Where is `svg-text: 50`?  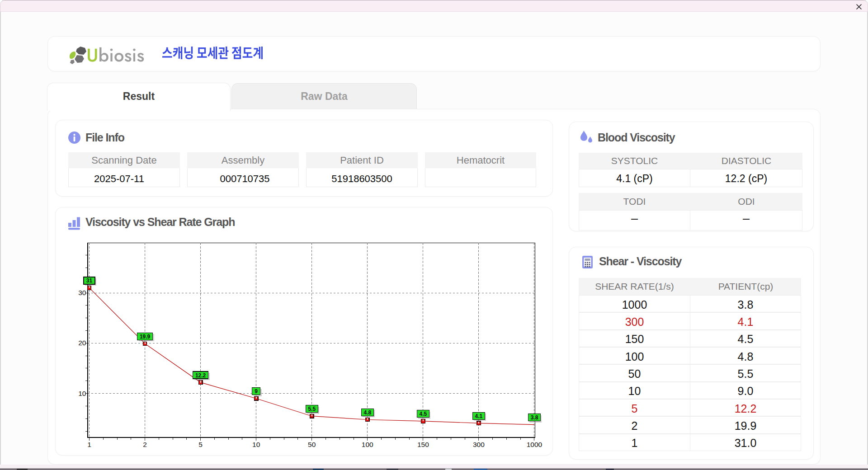
svg-text: 50 is located at coordinates (312, 445).